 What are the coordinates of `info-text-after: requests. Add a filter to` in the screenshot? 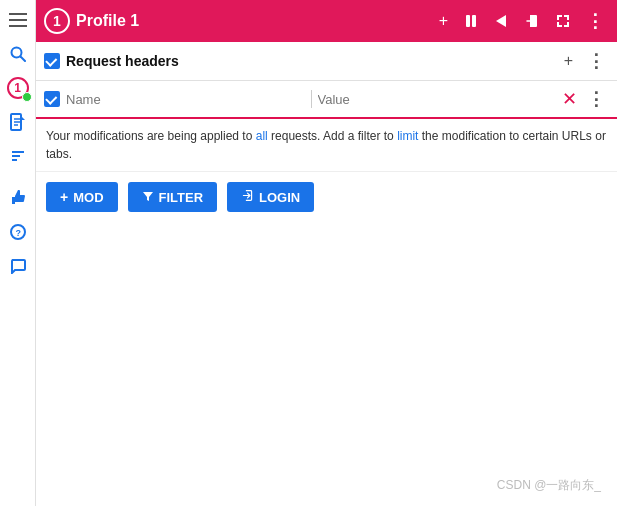 It's located at (332, 136).